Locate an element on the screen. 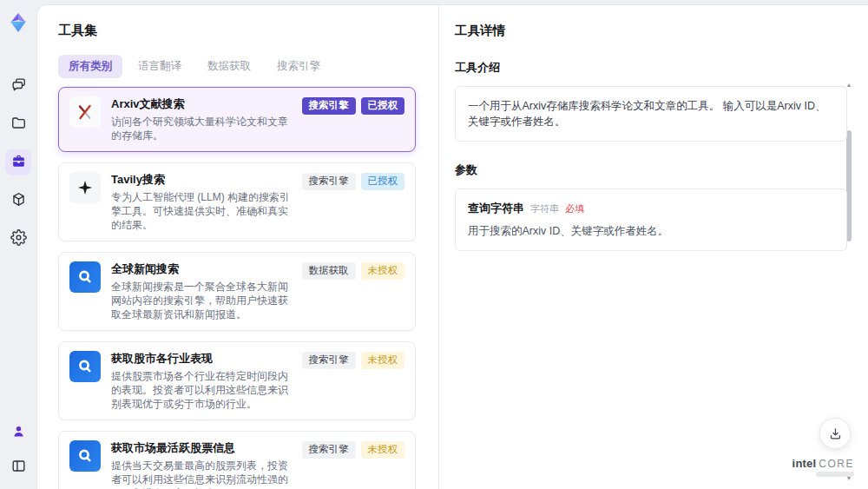  intro-text: 一个用于从Arxiv存储库搜索科学论文和文章的工具。 输入可以是Arxiv ID… is located at coordinates (651, 114).